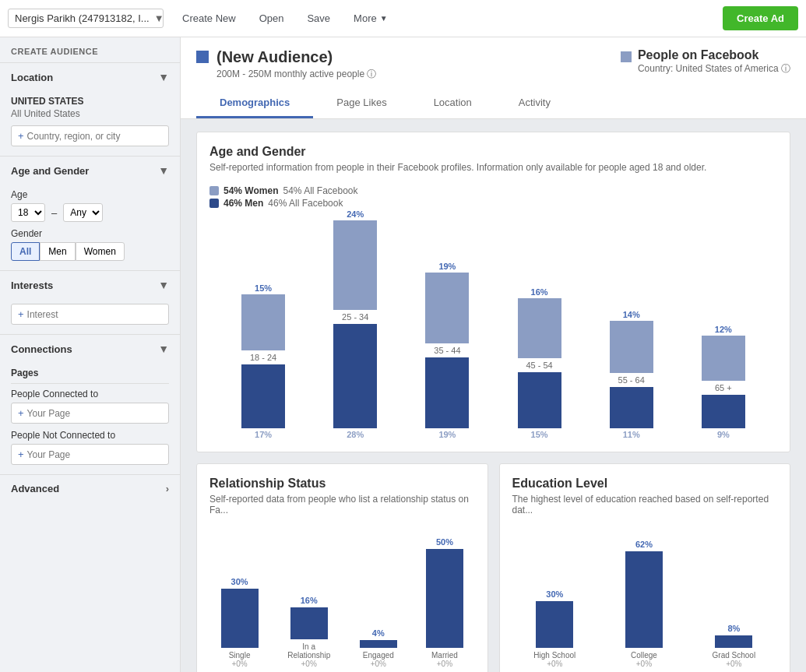 The width and height of the screenshot is (806, 672). Describe the element at coordinates (494, 203) in the screenshot. I see `legend-men: 46% Men 46% All Facebook` at that location.